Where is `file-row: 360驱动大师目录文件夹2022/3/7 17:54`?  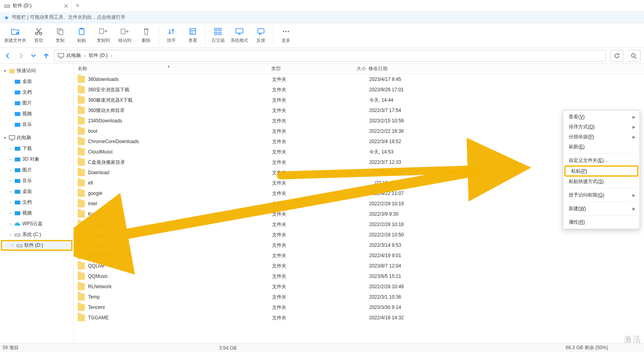 file-row: 360驱动大师目录文件夹2022/3/7 17:54 is located at coordinates (359, 110).